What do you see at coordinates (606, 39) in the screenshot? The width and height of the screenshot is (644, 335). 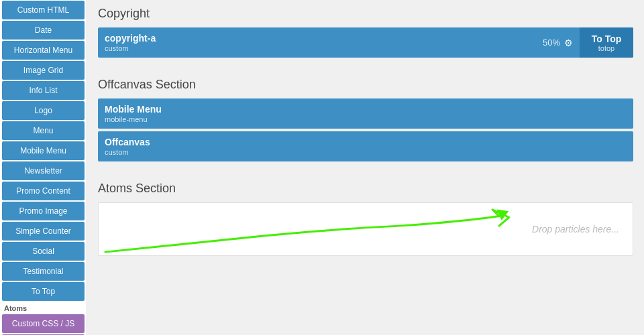 I see `totop-label: To Top` at bounding box center [606, 39].